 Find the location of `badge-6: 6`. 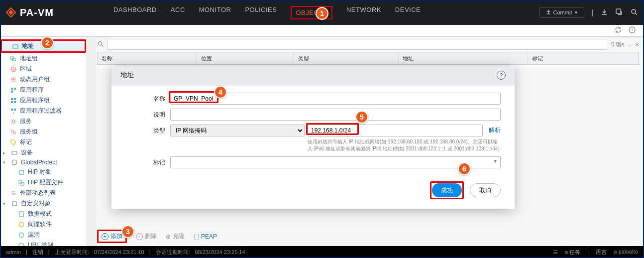

badge-6: 6 is located at coordinates (464, 169).